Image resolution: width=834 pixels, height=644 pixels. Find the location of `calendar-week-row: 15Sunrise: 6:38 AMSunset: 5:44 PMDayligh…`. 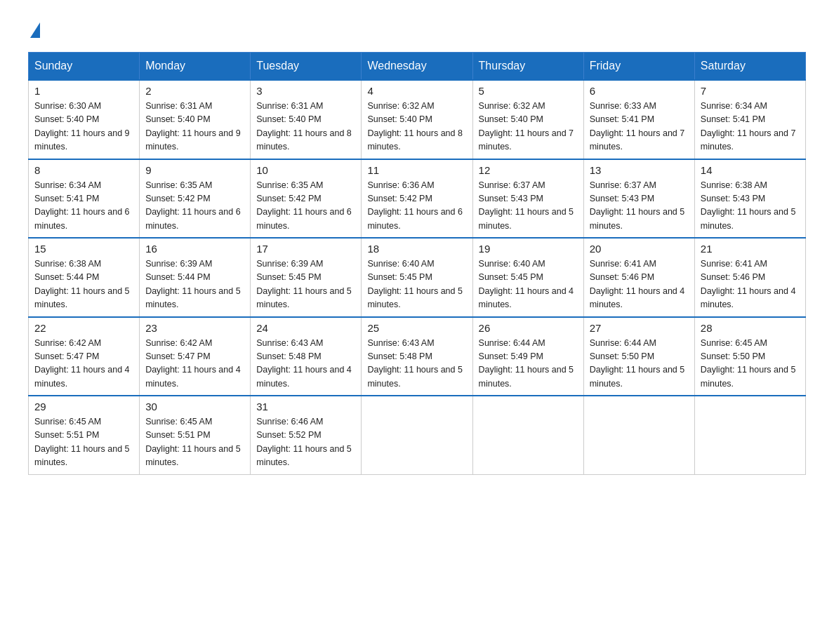

calendar-week-row: 15Sunrise: 6:38 AMSunset: 5:44 PMDayligh… is located at coordinates (417, 278).